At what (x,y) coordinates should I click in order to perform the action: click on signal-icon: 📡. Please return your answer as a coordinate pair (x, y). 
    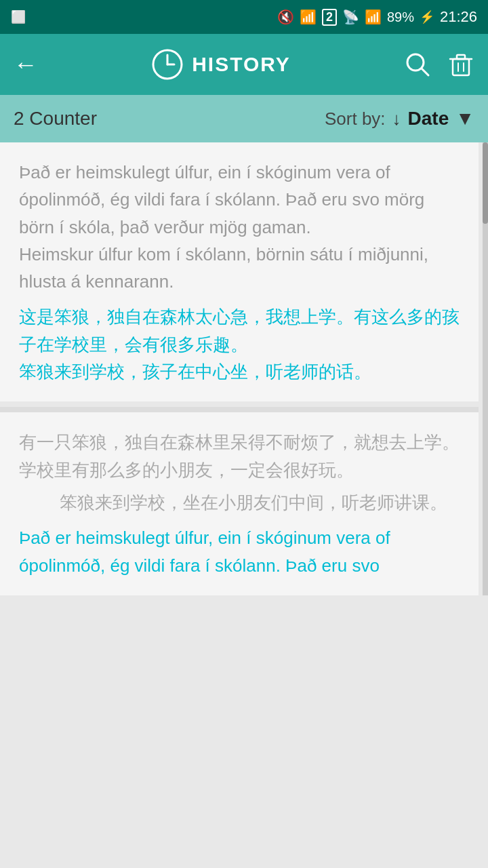
    Looking at the image, I should click on (351, 17).